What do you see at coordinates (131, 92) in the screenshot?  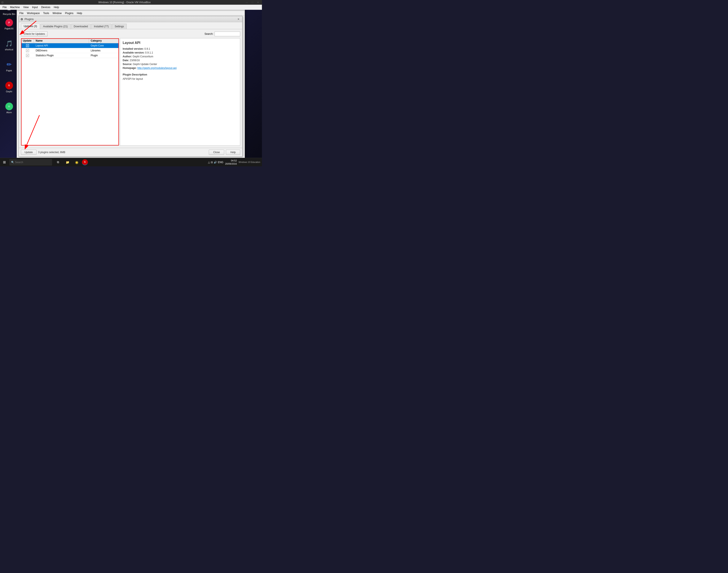 I see `split-area: Update Name Category Layout API` at bounding box center [131, 92].